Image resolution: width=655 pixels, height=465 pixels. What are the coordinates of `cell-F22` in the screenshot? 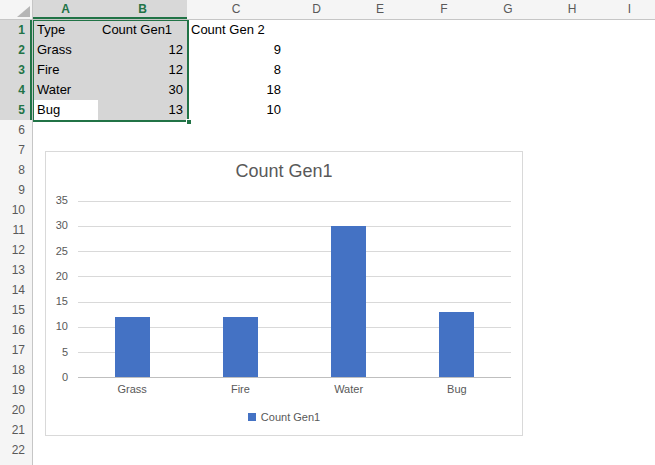 It's located at (444, 450).